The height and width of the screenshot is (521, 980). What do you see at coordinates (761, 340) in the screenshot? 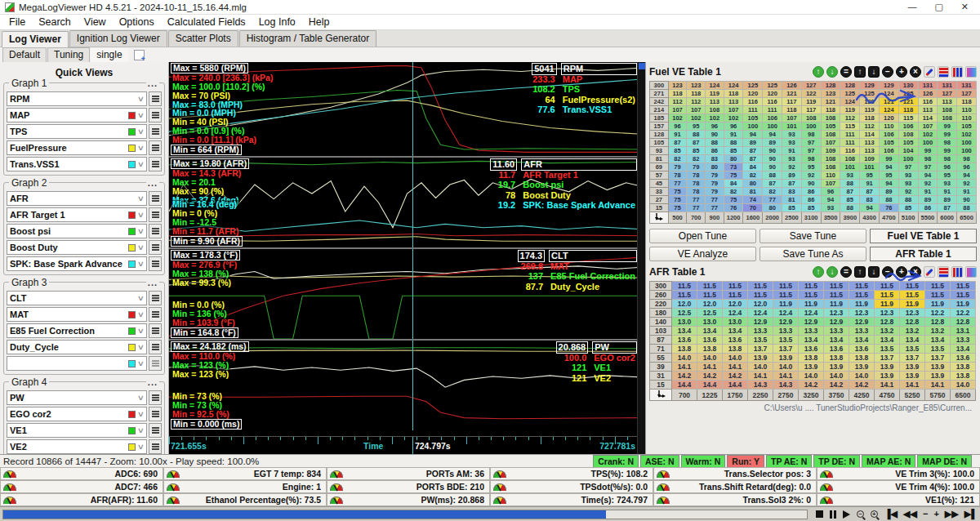
I see `table-cell: 13.5` at bounding box center [761, 340].